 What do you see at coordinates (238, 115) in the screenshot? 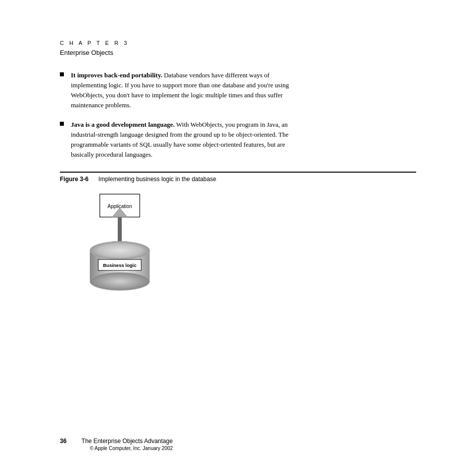
I see `bullet-list: It improves back-end portability. Databa…` at bounding box center [238, 115].